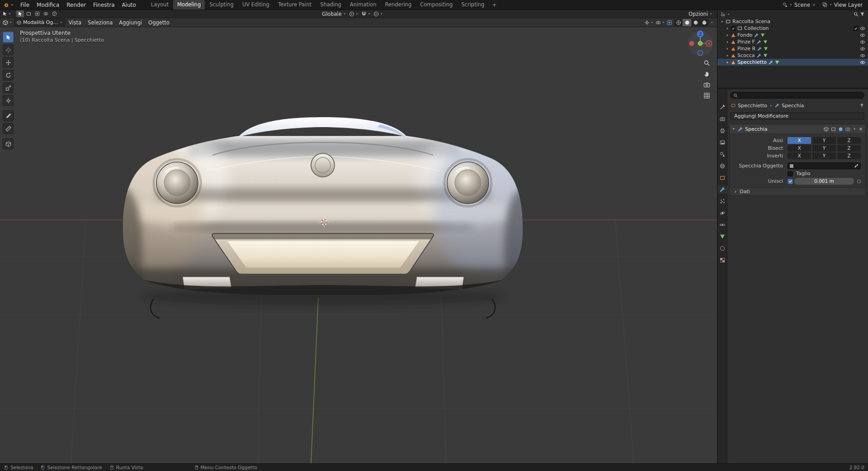 Image resolution: width=868 pixels, height=471 pixels. Describe the element at coordinates (695, 23) in the screenshot. I see `shading-material-button` at that location.